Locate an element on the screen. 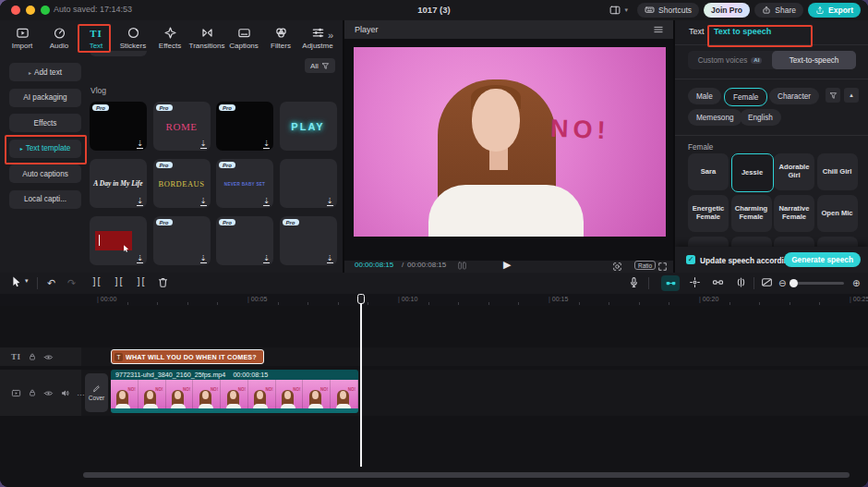  tab-text-to-speech: Text to speech is located at coordinates (742, 31).